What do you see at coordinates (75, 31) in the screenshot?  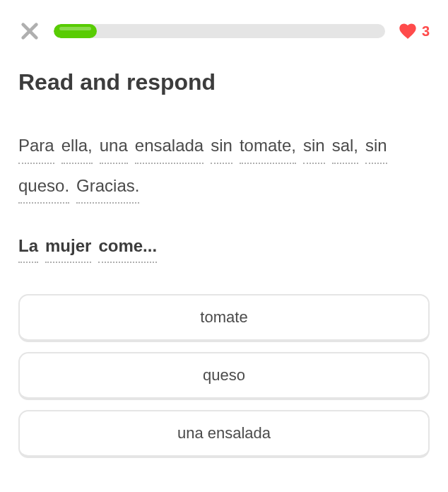 I see `progress-fill` at bounding box center [75, 31].